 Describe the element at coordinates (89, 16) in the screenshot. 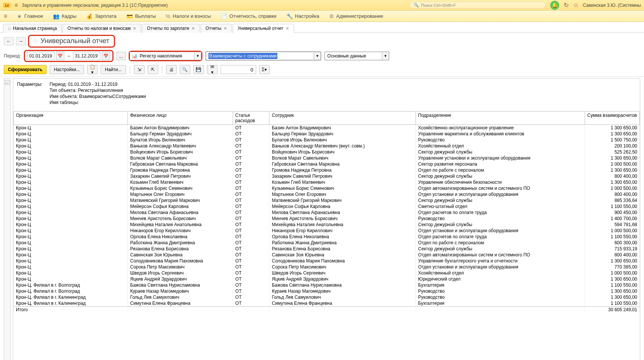

I see `money-icon: 💰` at that location.